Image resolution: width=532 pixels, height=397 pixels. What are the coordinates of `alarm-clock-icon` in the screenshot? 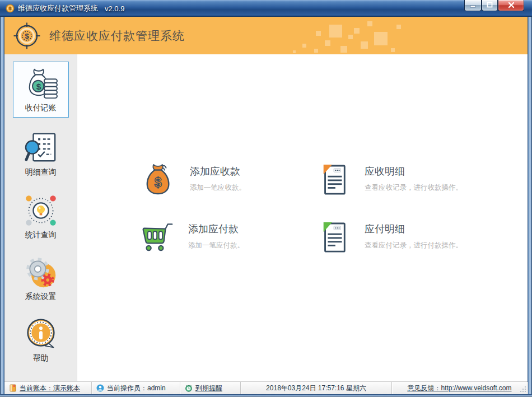 It's located at (189, 388).